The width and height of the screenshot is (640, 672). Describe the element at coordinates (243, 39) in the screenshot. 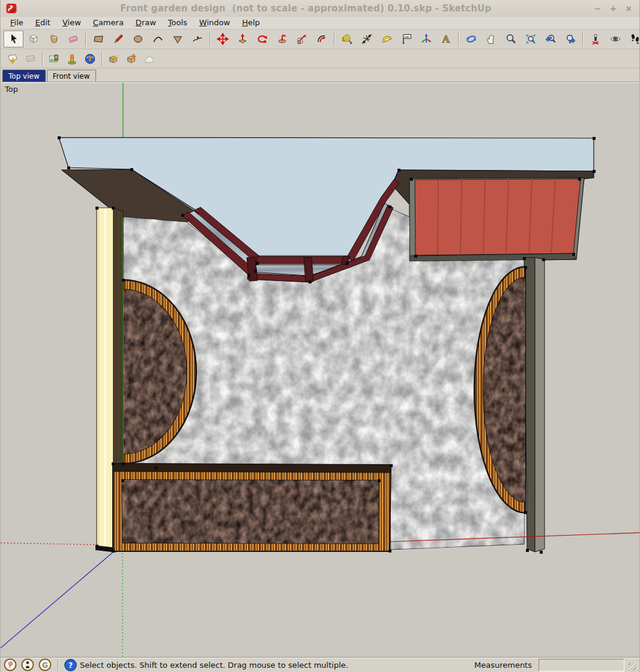

I see `push-pull-tool` at that location.